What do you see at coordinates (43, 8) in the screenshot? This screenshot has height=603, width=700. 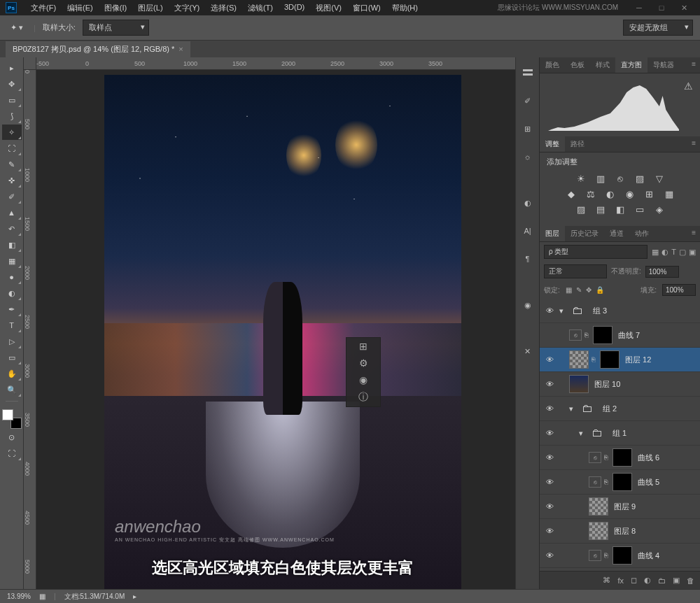 I see `menu-item: 文件(F)` at bounding box center [43, 8].